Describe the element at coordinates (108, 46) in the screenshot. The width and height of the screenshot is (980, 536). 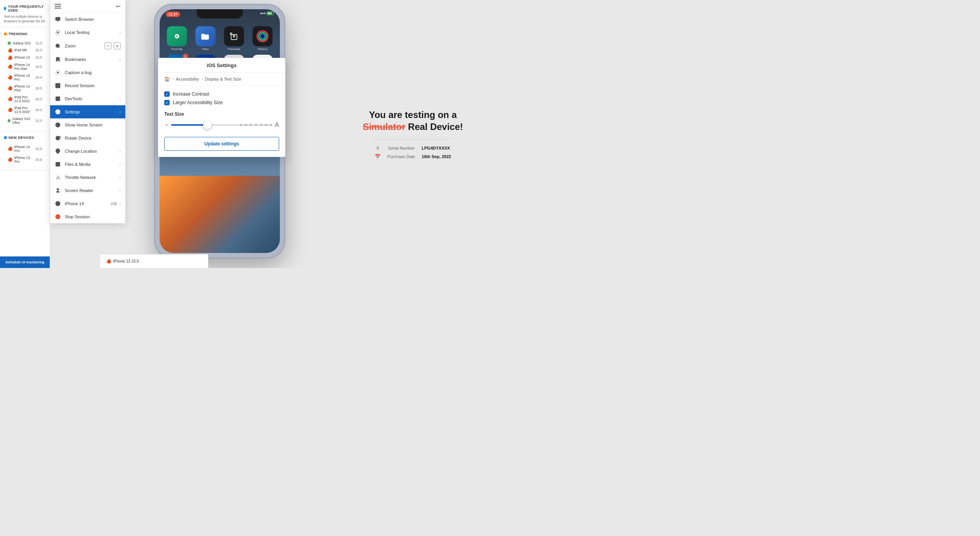
I see `zoom-minus-button: −` at that location.